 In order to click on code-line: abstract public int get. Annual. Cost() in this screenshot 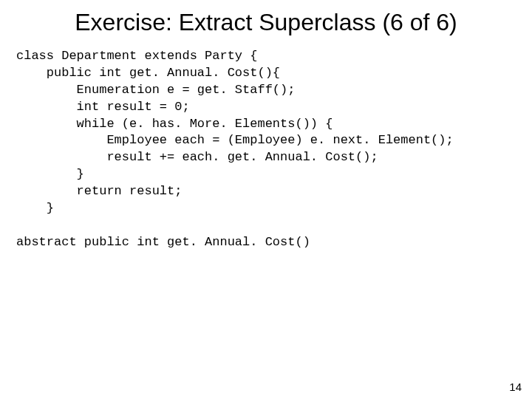, I will do `click(163, 242)`.